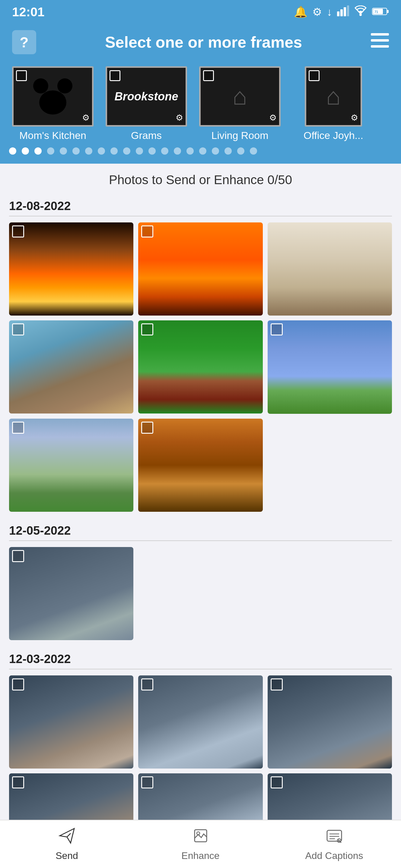  I want to click on date-header-2: 12-05-2022, so click(200, 530).